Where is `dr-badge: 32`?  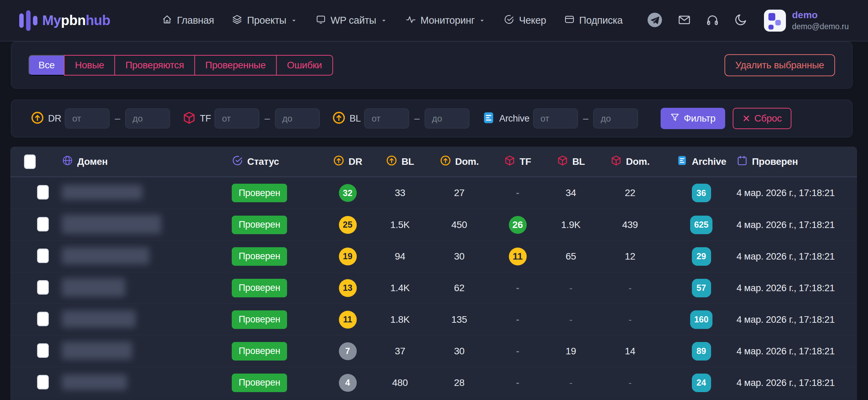 dr-badge: 32 is located at coordinates (348, 193).